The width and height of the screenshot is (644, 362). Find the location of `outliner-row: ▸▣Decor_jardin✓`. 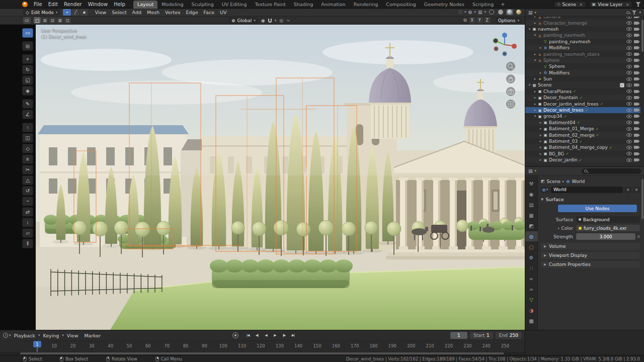

outliner-row: ▸▣Decor_jardin✓ is located at coordinates (583, 160).